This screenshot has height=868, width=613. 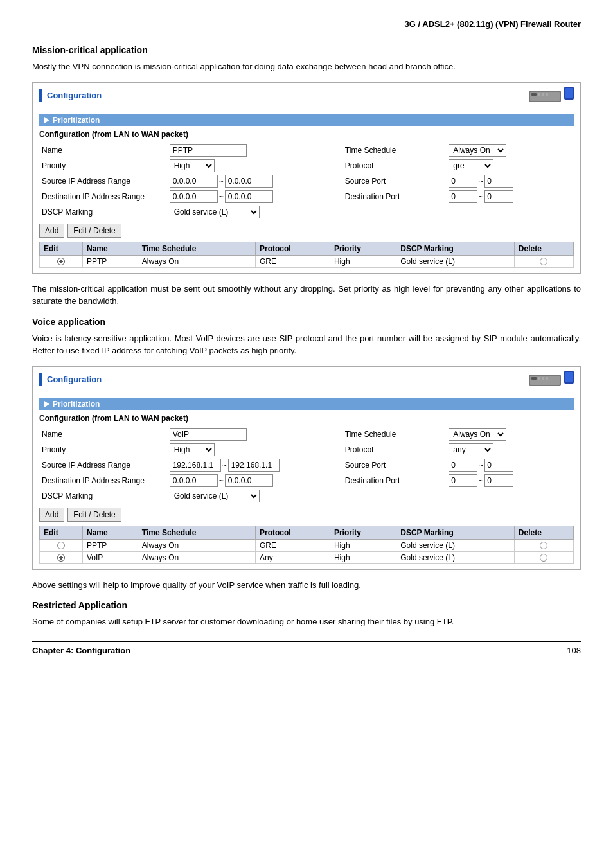 What do you see at coordinates (225, 465) in the screenshot?
I see `src-ip-tilde-2: ~` at bounding box center [225, 465].